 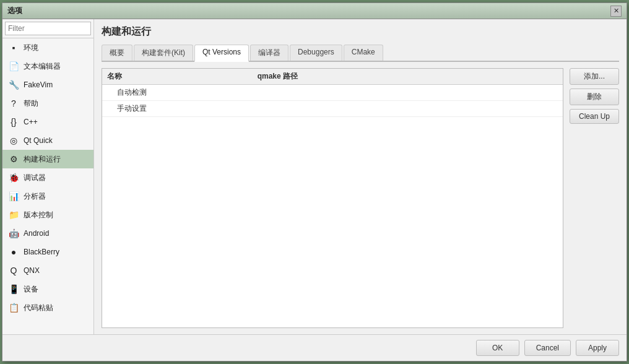 I want to click on version-control-icon: 📁, so click(x=14, y=215).